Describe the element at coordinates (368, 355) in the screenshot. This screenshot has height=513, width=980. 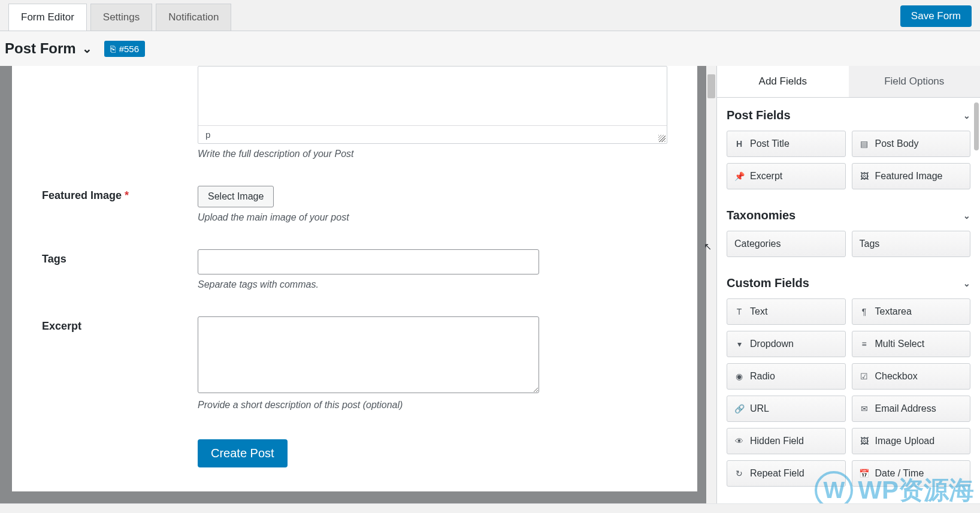
I see `excerpt-input` at that location.